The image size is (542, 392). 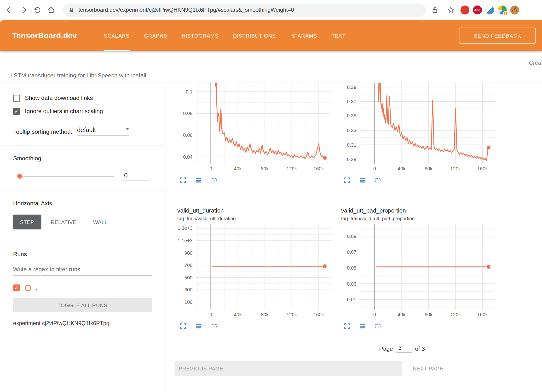 What do you see at coordinates (535, 63) in the screenshot?
I see `created-text-clipped: Crea` at bounding box center [535, 63].